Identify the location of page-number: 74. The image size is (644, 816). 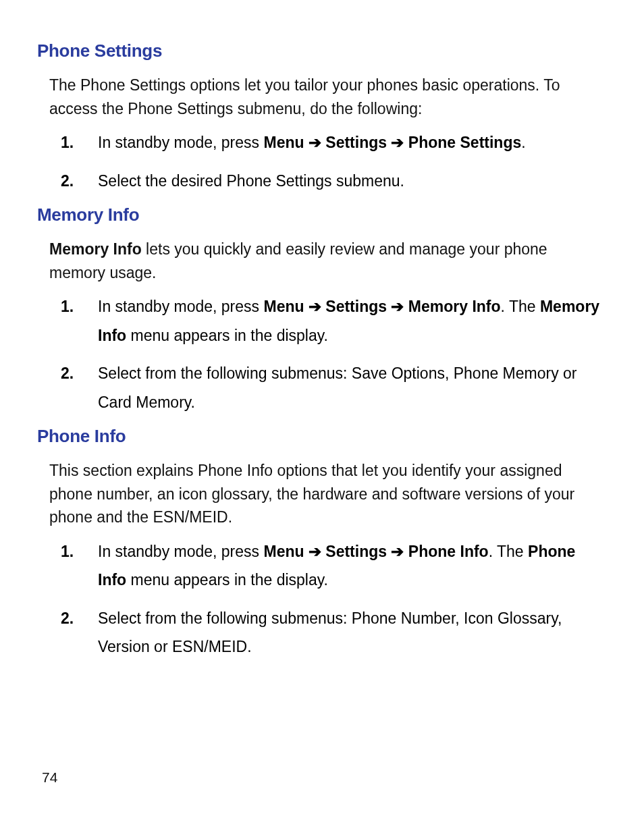
(50, 778).